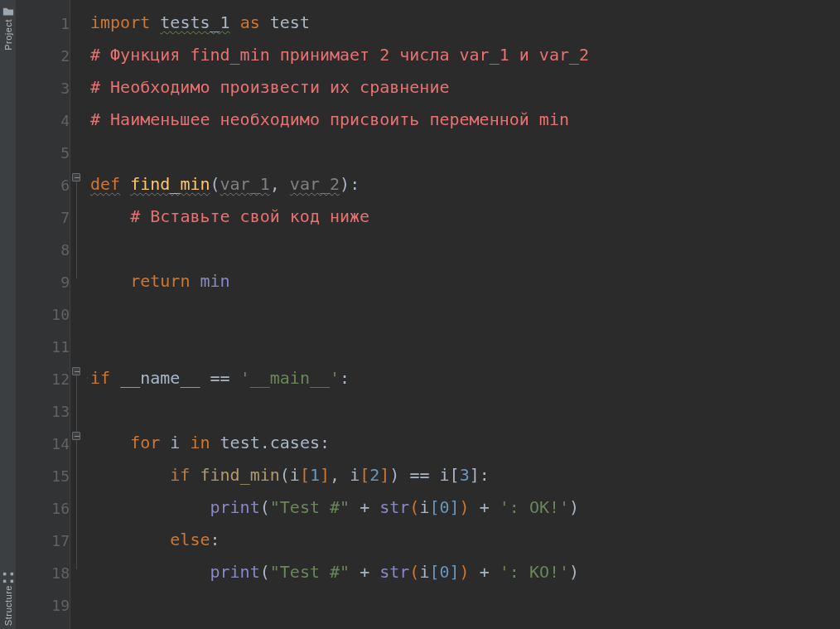 The image size is (840, 629). I want to click on gutter-line: 15, so click(43, 476).